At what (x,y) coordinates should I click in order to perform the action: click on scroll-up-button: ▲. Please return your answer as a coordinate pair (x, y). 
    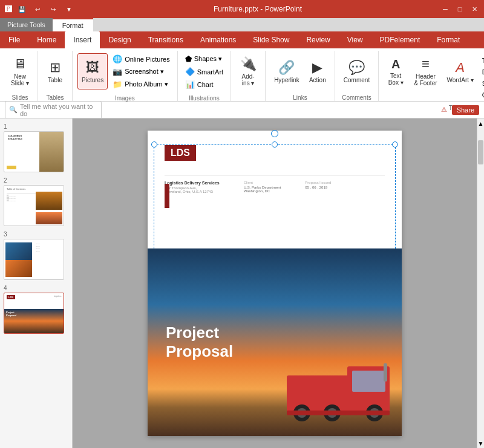
    Looking at the image, I should click on (480, 123).